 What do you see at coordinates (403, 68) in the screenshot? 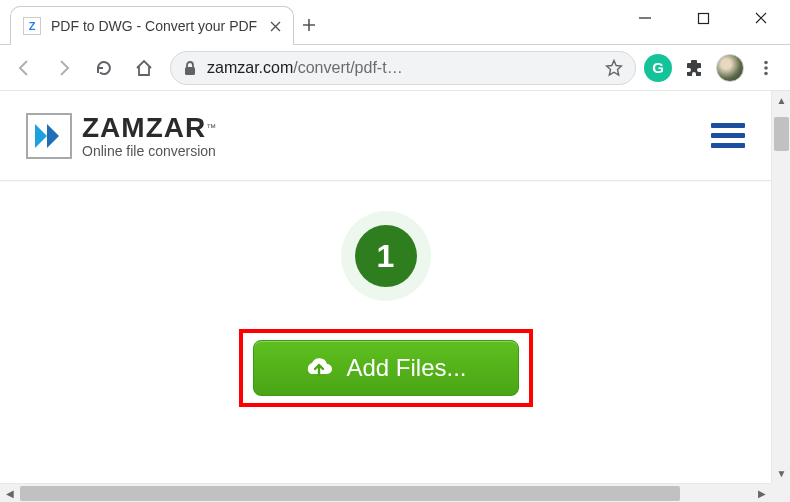
I see `omnibox: zamzar.com/convert/pdf-t…` at bounding box center [403, 68].